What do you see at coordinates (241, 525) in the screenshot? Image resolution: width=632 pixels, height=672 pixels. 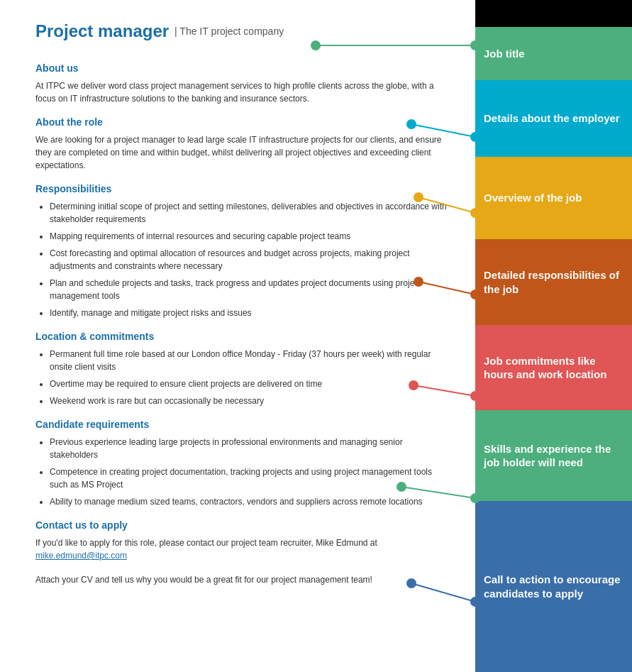 I see `contact-heading: Contact us to apply` at bounding box center [241, 525].